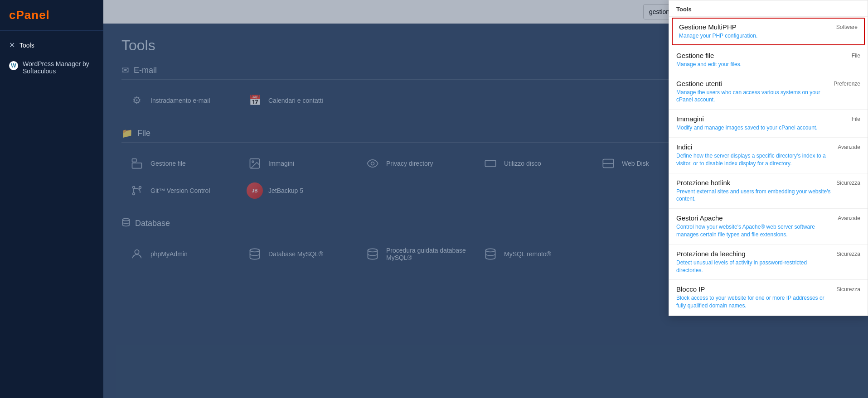  What do you see at coordinates (410, 163) in the screenshot?
I see `privacy-label: Privacy directory` at bounding box center [410, 163].